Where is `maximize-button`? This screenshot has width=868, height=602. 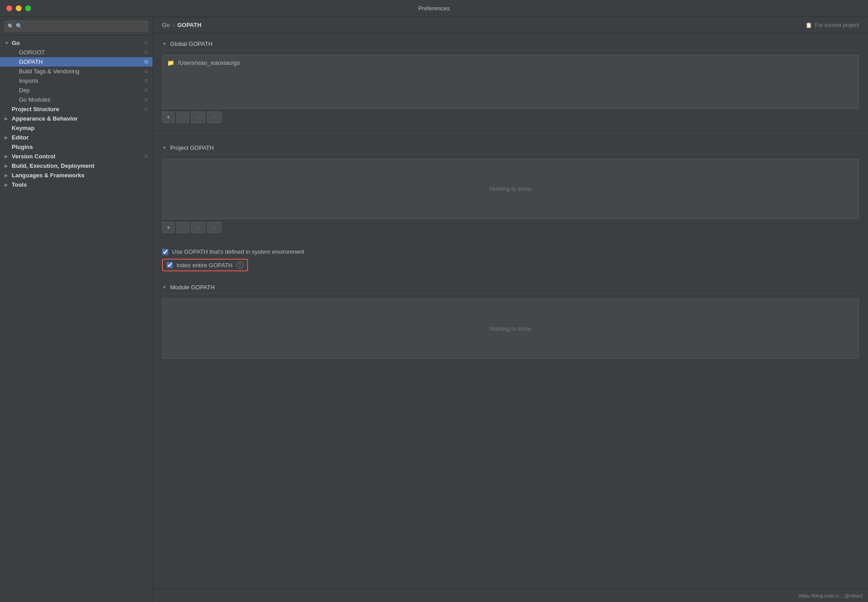 maximize-button is located at coordinates (28, 8).